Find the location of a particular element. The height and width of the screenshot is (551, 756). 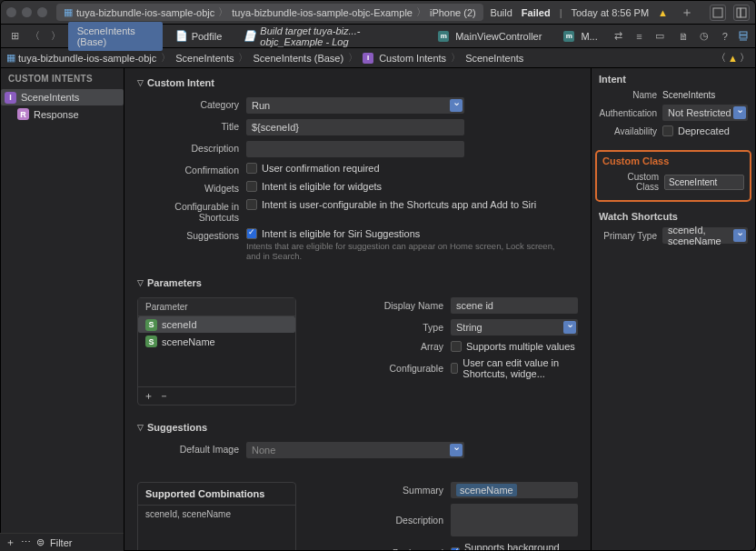

type-select: String is located at coordinates (514, 327).